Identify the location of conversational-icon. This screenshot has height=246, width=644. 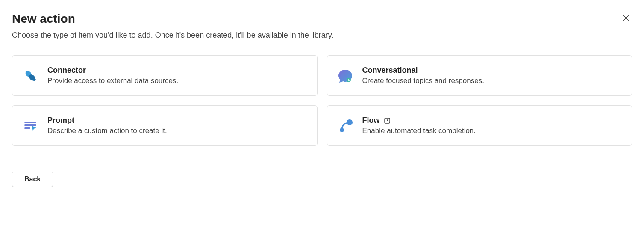
(345, 76).